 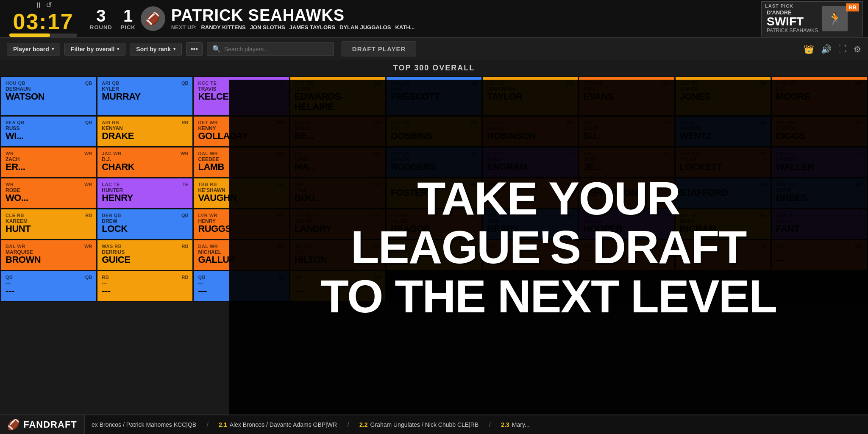 What do you see at coordinates (43, 22) in the screenshot?
I see `timer-display: 03:17` at bounding box center [43, 22].